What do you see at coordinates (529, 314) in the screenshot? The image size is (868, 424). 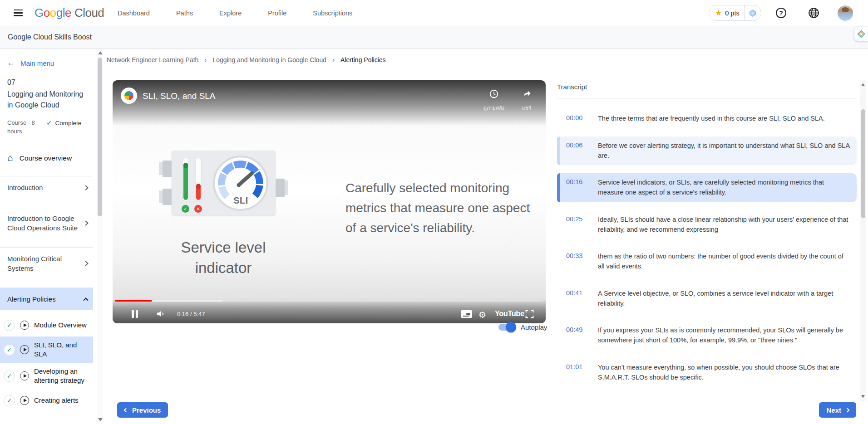 I see `fullscreen-button` at bounding box center [529, 314].